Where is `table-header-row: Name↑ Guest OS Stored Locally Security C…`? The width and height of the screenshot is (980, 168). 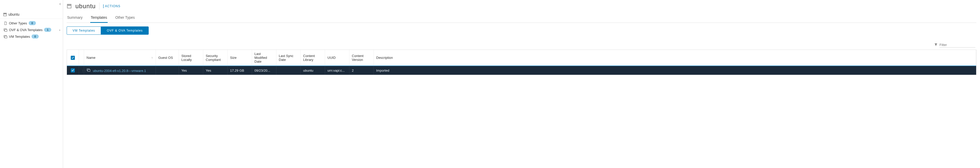 table-header-row: Name↑ Guest OS Stored Locally Security C… is located at coordinates (522, 58).